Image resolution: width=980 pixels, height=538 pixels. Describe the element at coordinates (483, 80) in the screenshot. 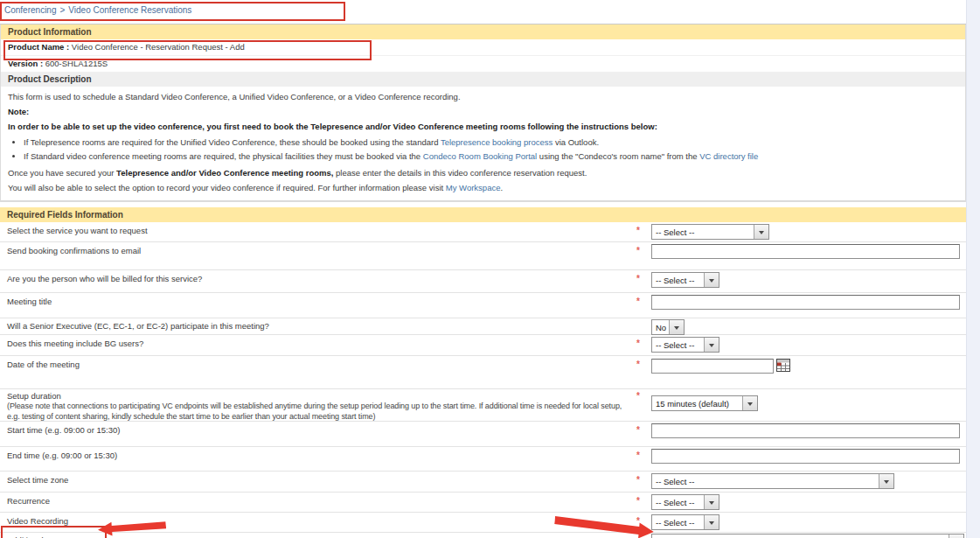

I see `product-description-header: Product Description` at that location.